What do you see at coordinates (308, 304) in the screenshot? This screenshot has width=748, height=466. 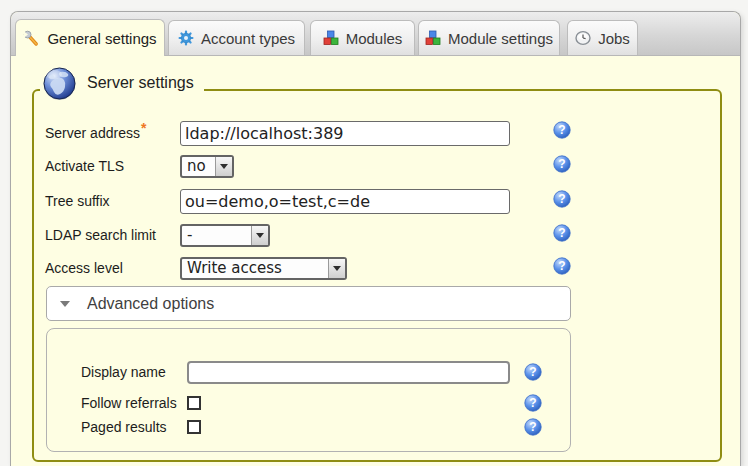 I see `advanced-options-accordion: Advanced options` at bounding box center [308, 304].